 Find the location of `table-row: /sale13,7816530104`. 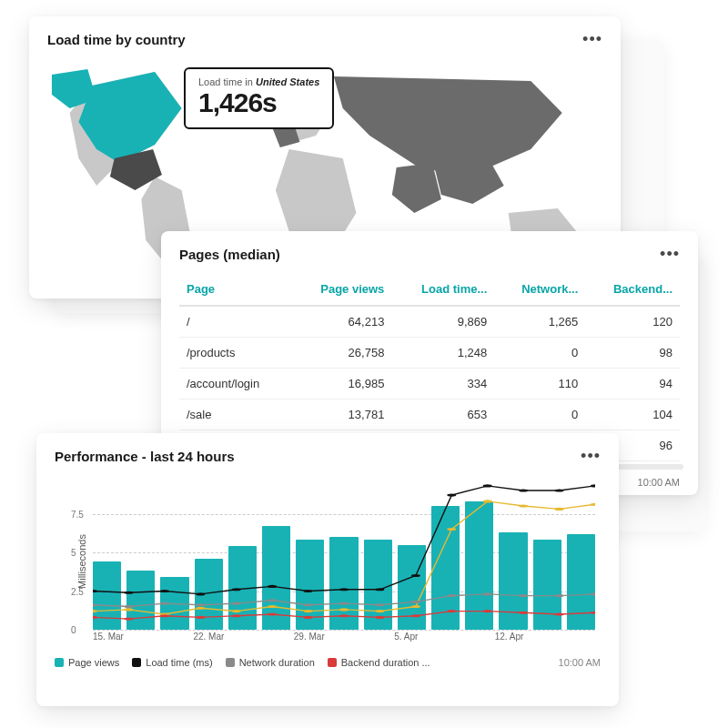

table-row: /sale13,7816530104 is located at coordinates (430, 415).